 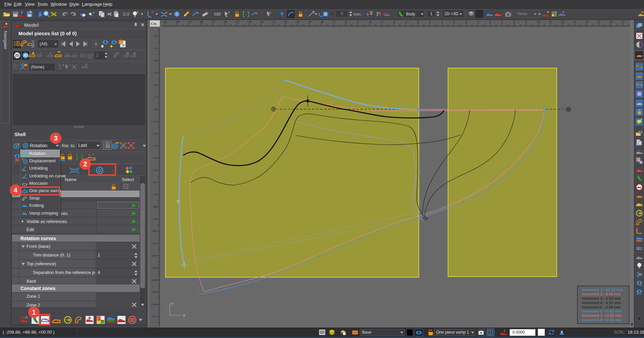 I want to click on svg-text: Increment 2: -9.69 mm, so click(x=601, y=294).